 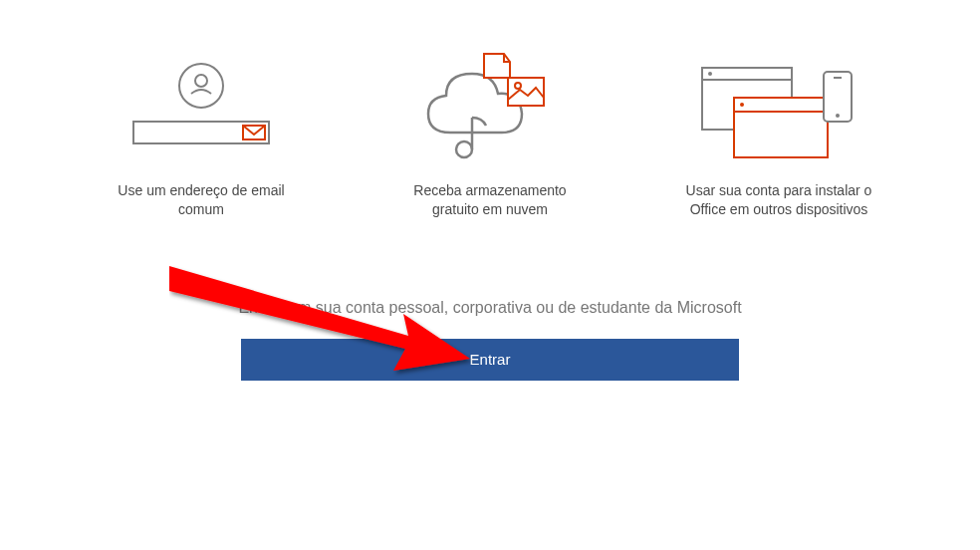 What do you see at coordinates (201, 134) in the screenshot?
I see `feature-email: Use um endereço de email comum` at bounding box center [201, 134].